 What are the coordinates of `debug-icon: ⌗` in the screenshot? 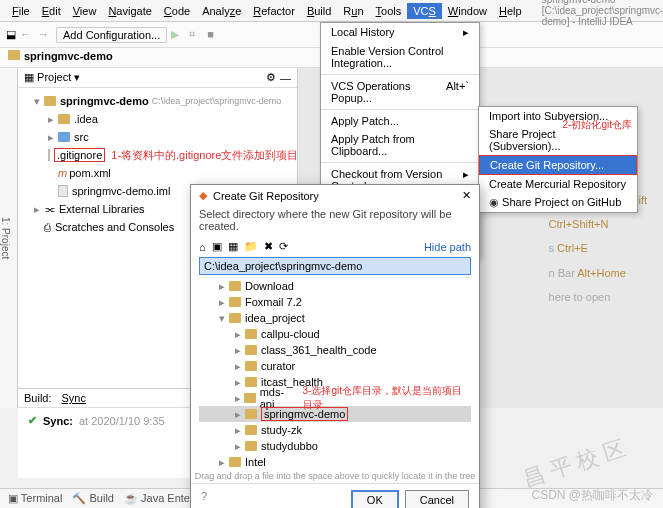 It's located at (196, 35).